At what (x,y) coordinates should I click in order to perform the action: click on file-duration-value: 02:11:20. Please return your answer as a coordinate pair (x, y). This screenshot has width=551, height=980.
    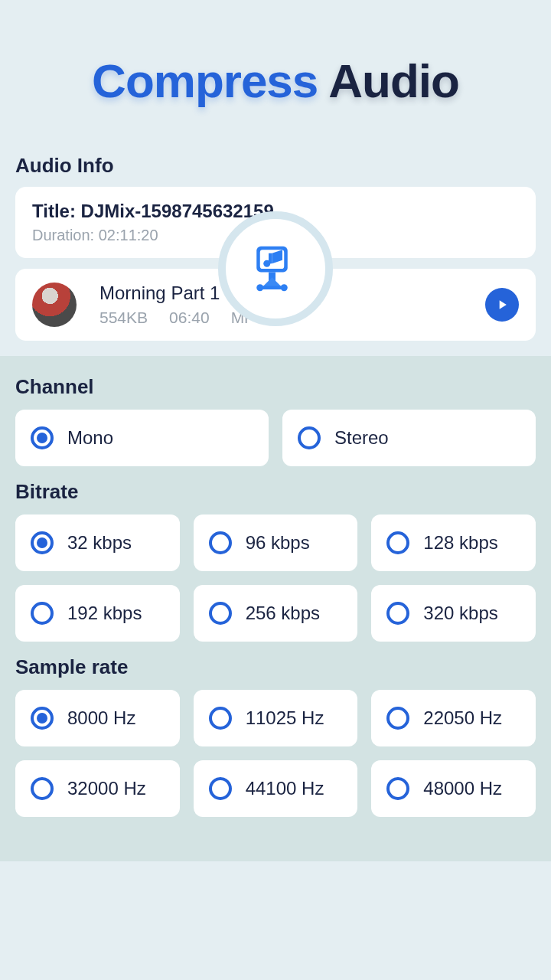
    Looking at the image, I should click on (129, 235).